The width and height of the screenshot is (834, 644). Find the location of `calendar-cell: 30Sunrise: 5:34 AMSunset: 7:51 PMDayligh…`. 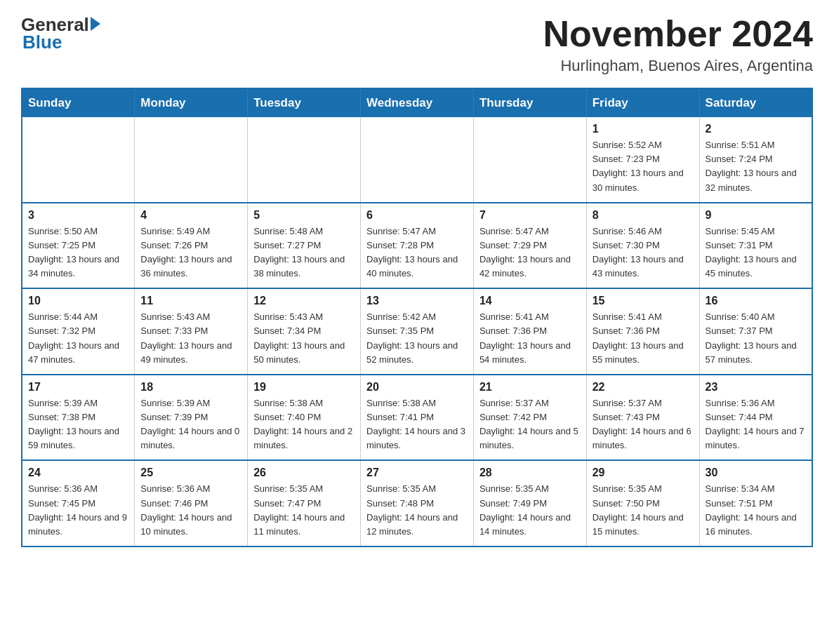

calendar-cell: 30Sunrise: 5:34 AMSunset: 7:51 PMDayligh… is located at coordinates (755, 504).